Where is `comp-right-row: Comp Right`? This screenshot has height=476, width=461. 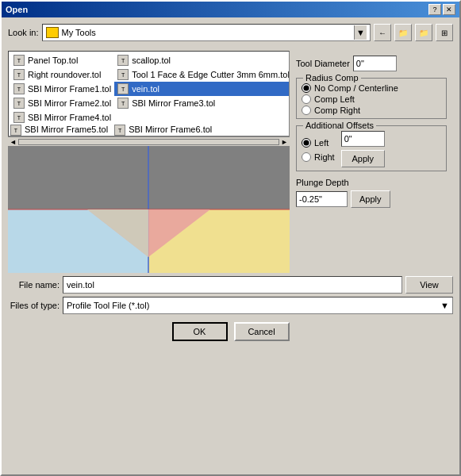 comp-right-row: Comp Right is located at coordinates (371, 110).